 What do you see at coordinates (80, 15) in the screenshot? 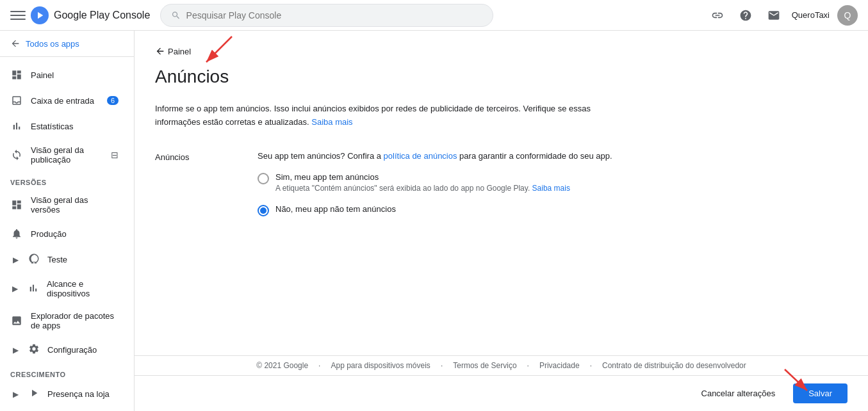
I see `header-left: Google Play Console` at bounding box center [80, 15].